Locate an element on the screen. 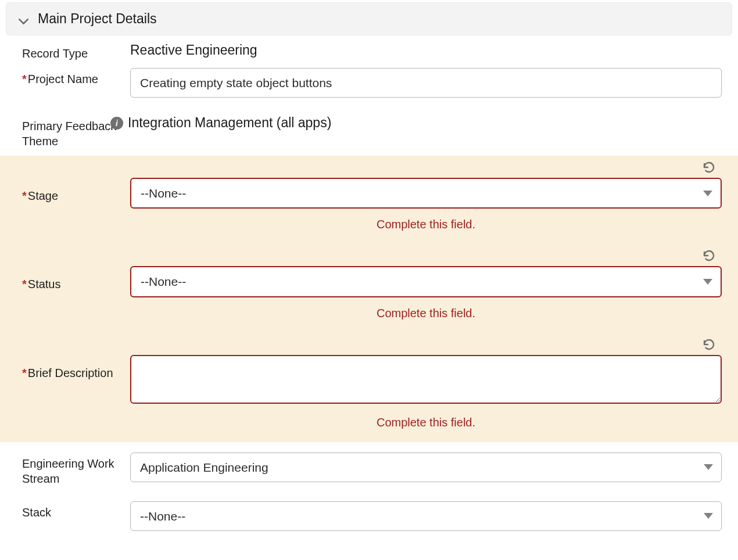  label-record-type: Record Type is located at coordinates (76, 52).